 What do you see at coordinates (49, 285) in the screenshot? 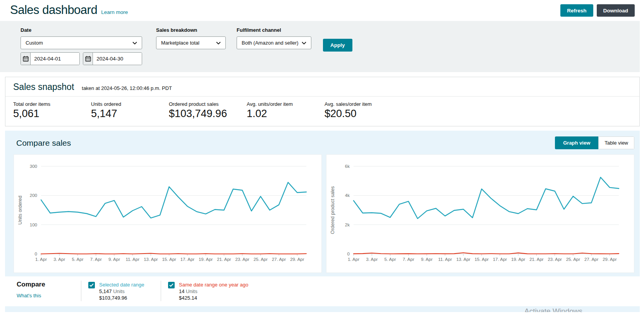
I see `compare-heading: Compare` at bounding box center [49, 285].